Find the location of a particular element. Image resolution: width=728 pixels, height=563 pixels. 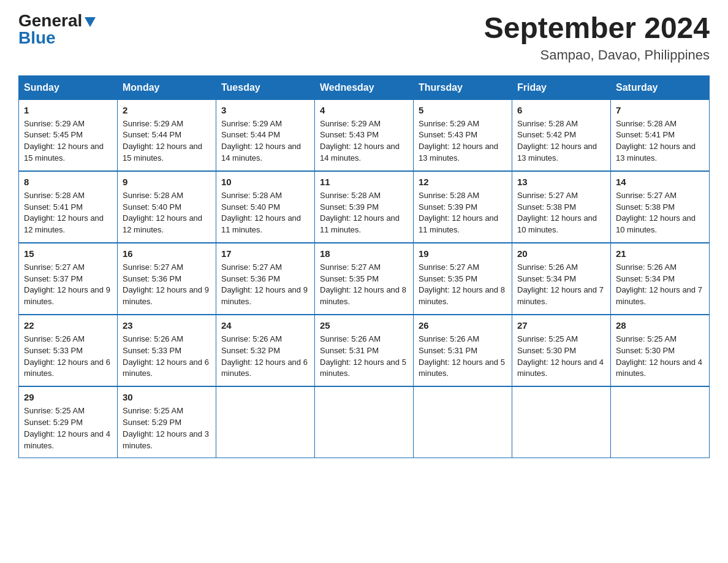

day-number: 15 is located at coordinates (68, 254).